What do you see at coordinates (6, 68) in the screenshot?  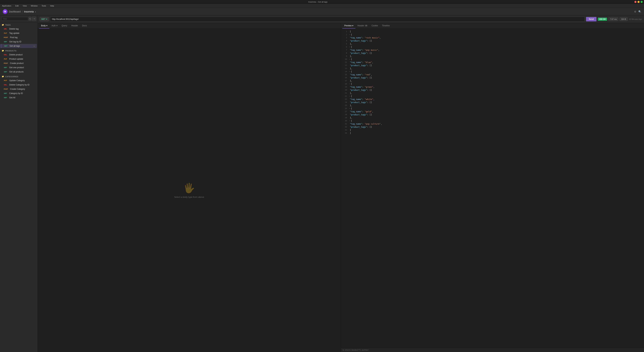 I see `method-get-one-product: GET` at bounding box center [6, 68].